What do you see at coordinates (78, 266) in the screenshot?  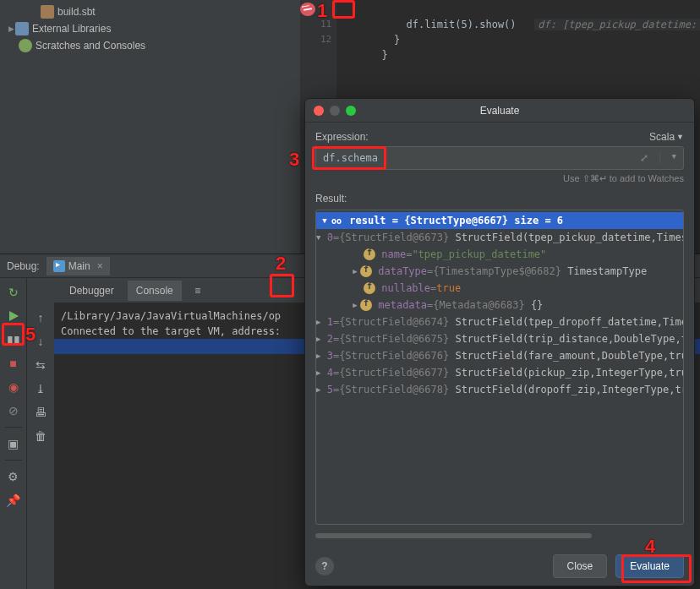 I see `debug-run-tab: Main ×` at bounding box center [78, 266].